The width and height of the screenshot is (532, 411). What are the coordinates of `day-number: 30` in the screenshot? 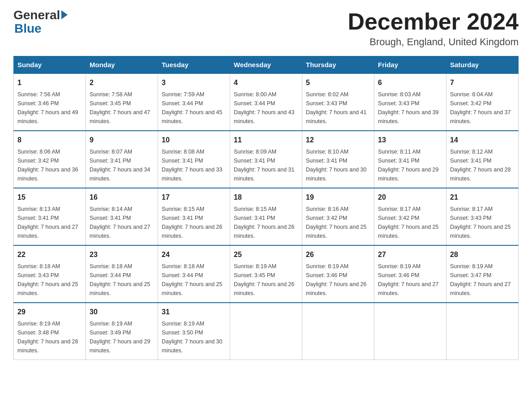 It's located at (122, 312).